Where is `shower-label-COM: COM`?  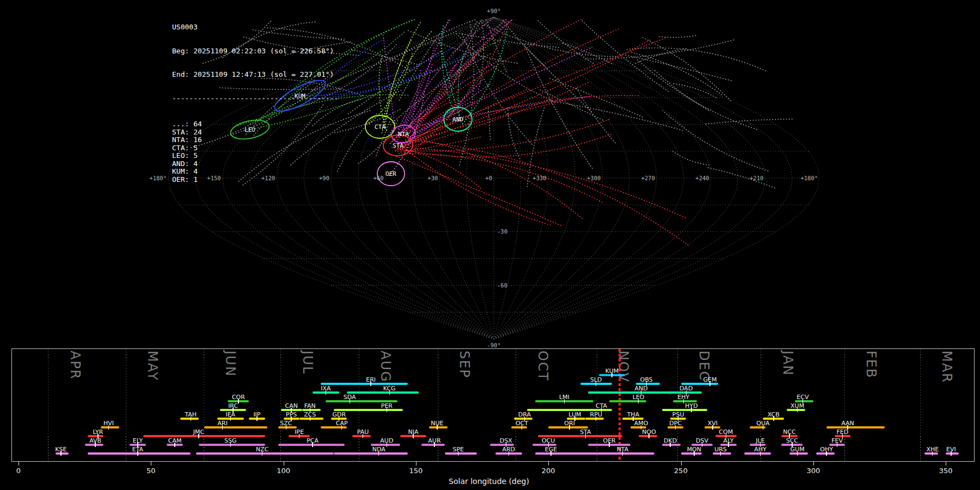
shower-label-COM: COM is located at coordinates (726, 432).